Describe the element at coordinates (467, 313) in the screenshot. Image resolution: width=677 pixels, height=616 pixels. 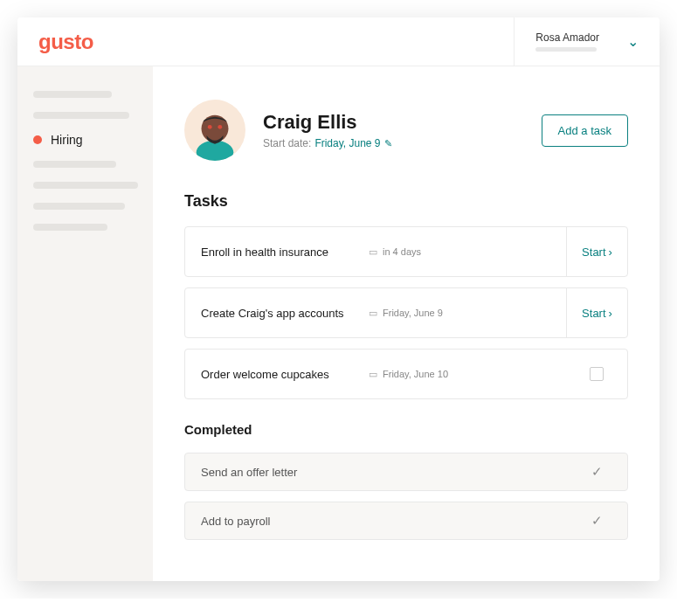
I see `task-due: ▭ Friday, June 9` at that location.